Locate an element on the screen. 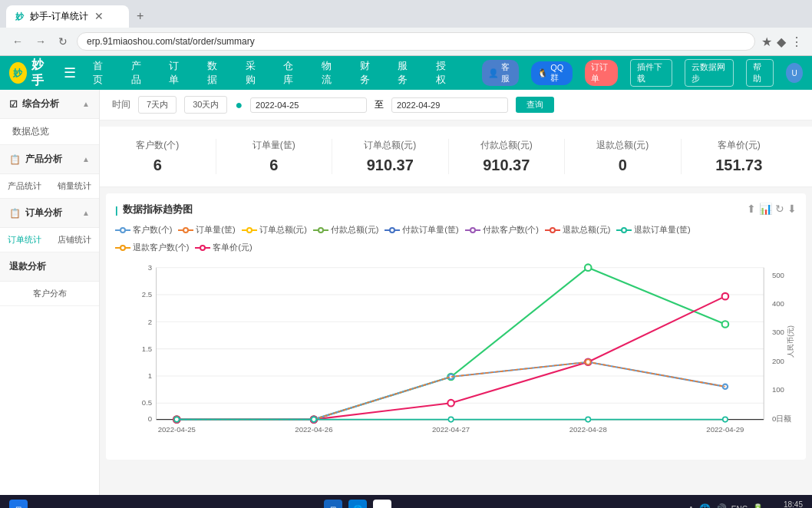  tab-close-icon: ✕ is located at coordinates (99, 16).